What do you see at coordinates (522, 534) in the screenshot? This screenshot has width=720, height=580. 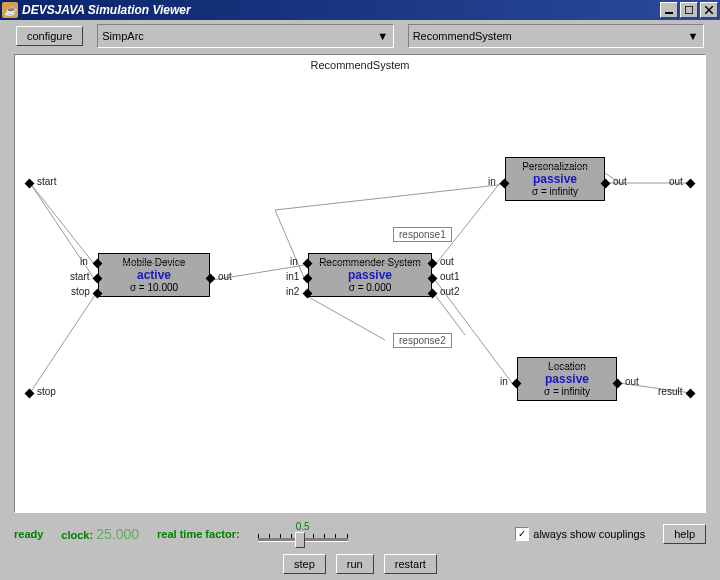 I see `checkbox-icon: ✓` at bounding box center [522, 534].